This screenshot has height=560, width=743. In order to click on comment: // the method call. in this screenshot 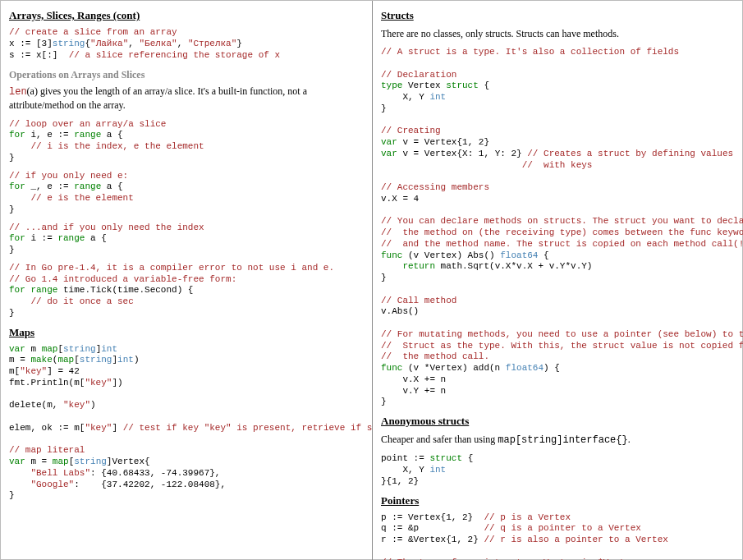, I will do `click(435, 356)`.